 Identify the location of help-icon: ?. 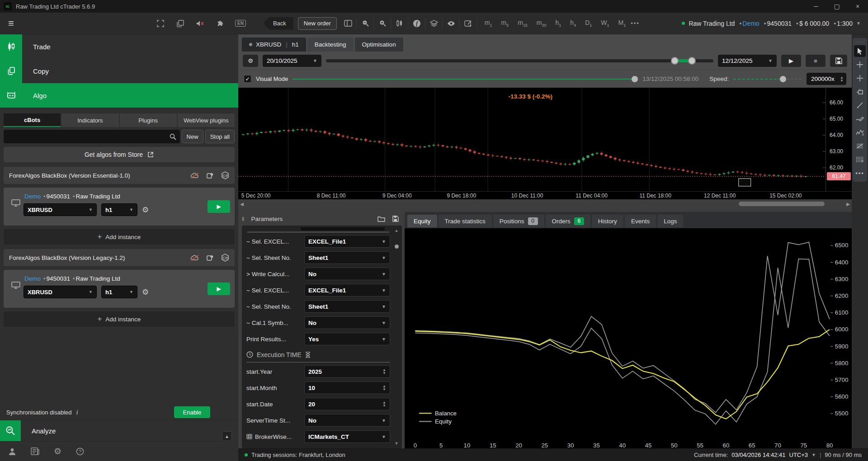
(80, 452).